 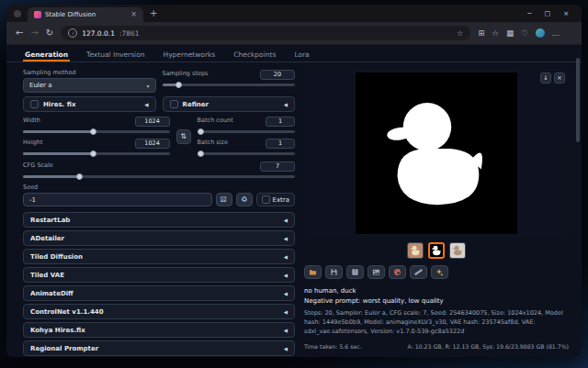 What do you see at coordinates (459, 33) in the screenshot?
I see `favorites-star-icon: ☆` at bounding box center [459, 33].